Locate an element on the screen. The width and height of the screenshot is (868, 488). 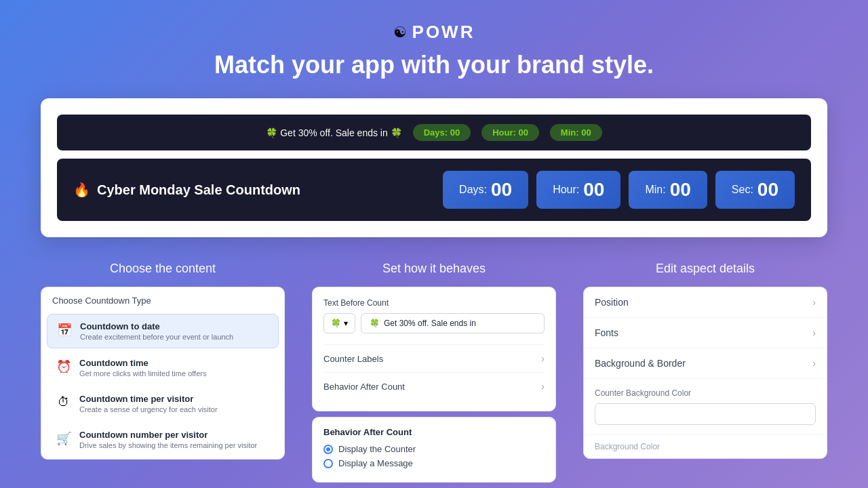
hour-label: Hour: is located at coordinates (566, 190).